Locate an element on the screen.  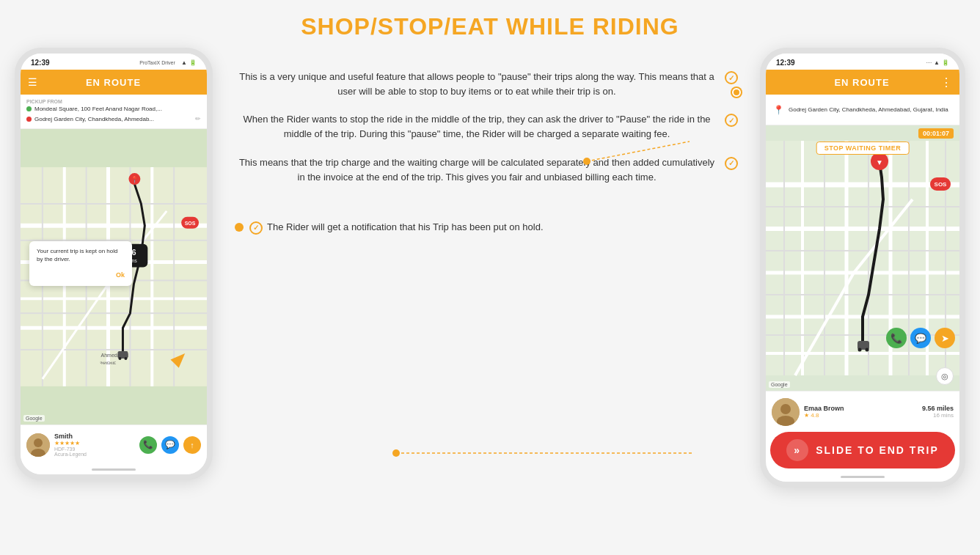
timer-badge: 00:01:07 is located at coordinates (936, 133).